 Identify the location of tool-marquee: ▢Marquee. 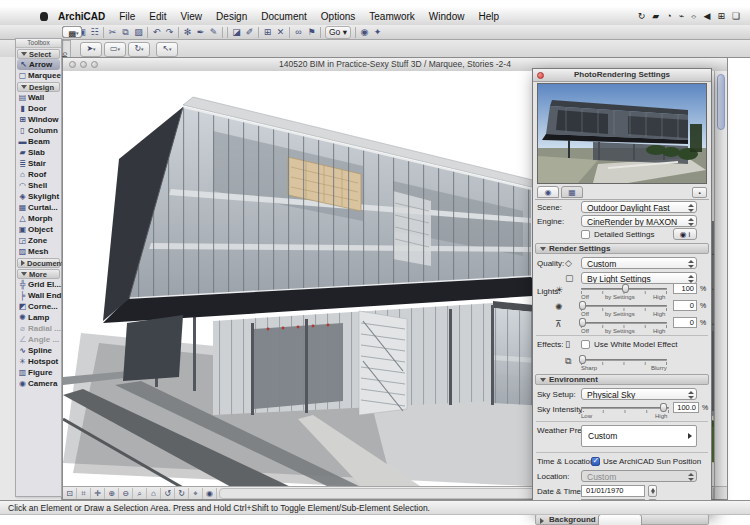
(38, 76).